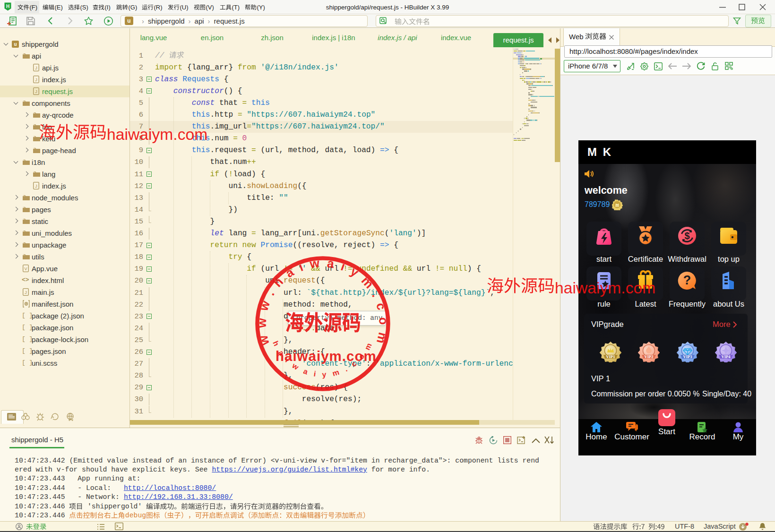 The width and height of the screenshot is (775, 532). What do you see at coordinates (26, 269) in the screenshot?
I see `svg-text: V` at bounding box center [26, 269].